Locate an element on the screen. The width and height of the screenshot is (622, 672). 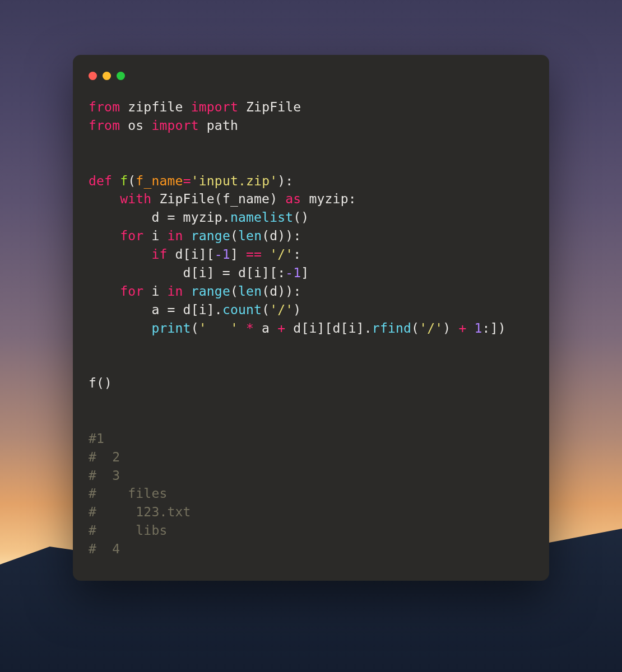
keyword-def: def is located at coordinates (100, 181).